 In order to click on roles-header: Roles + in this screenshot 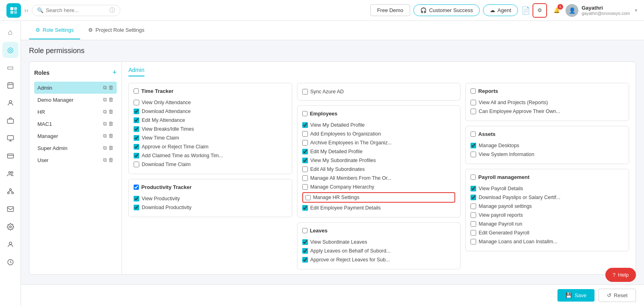, I will do `click(76, 72)`.